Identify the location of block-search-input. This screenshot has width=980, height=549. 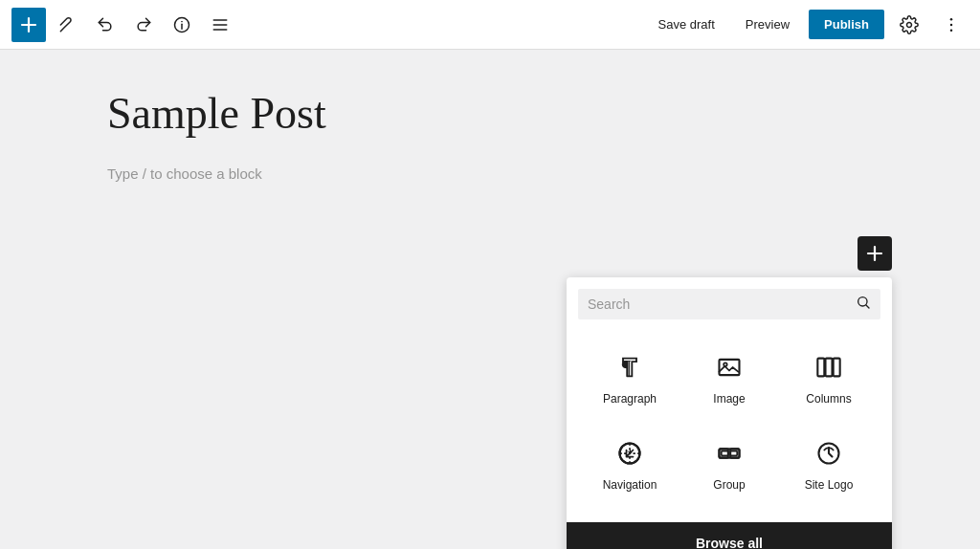
(722, 304).